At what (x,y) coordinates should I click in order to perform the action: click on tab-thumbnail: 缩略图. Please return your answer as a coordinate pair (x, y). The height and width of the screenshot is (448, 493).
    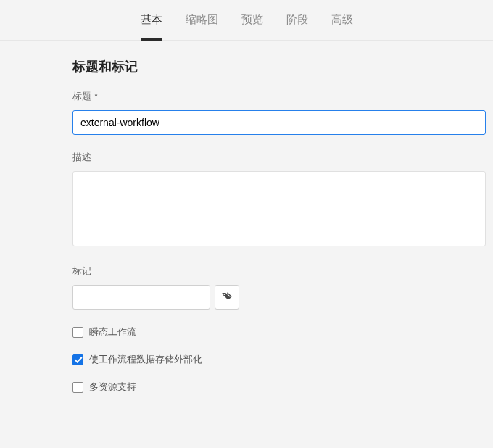
    Looking at the image, I should click on (202, 20).